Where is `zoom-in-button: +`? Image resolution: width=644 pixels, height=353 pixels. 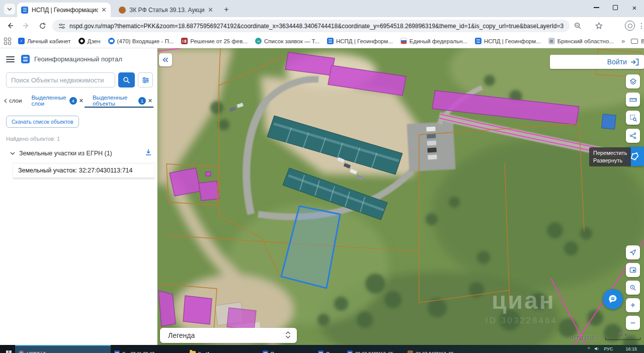 zoom-in-button: + is located at coordinates (633, 305).